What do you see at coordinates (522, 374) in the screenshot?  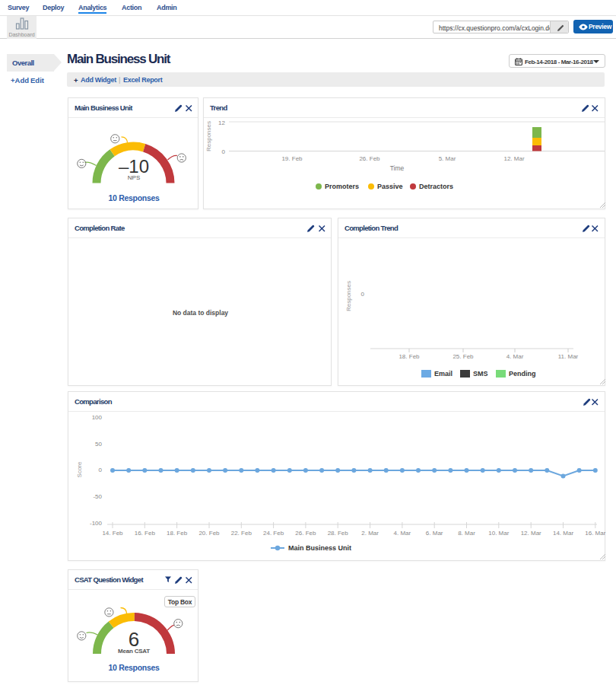 I see `svg-text: Pending` at bounding box center [522, 374].